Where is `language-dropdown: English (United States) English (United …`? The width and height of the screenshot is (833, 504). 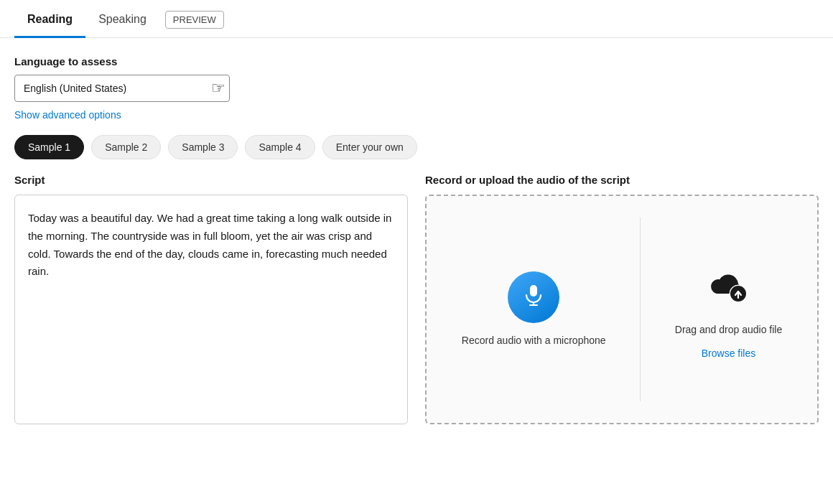 language-dropdown: English (United States) English (United … is located at coordinates (122, 88).